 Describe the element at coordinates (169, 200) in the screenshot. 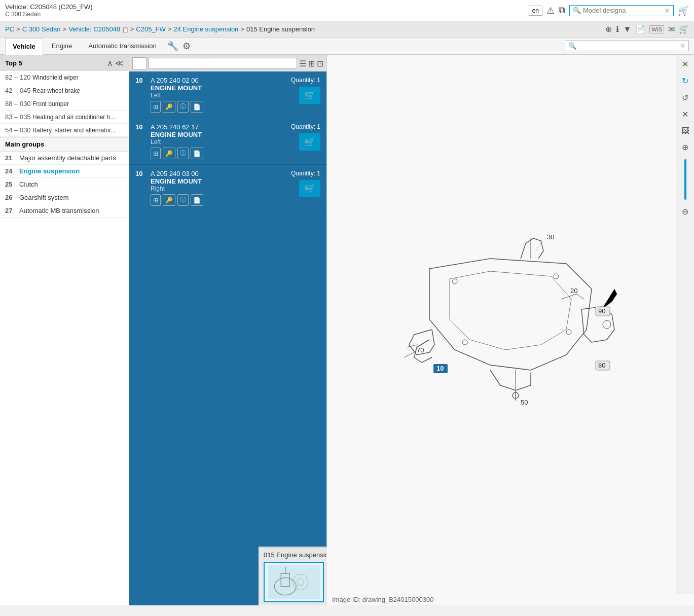

I see `part-key-icon-3: 🔑` at that location.